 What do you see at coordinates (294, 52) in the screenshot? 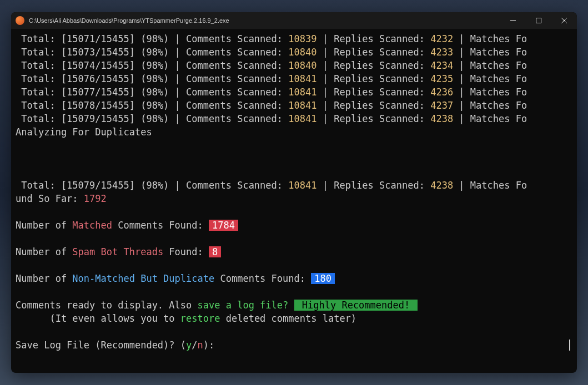
I see `scan-line: Total: [15073/15455] (98%) | Comments Sc…` at bounding box center [294, 52].